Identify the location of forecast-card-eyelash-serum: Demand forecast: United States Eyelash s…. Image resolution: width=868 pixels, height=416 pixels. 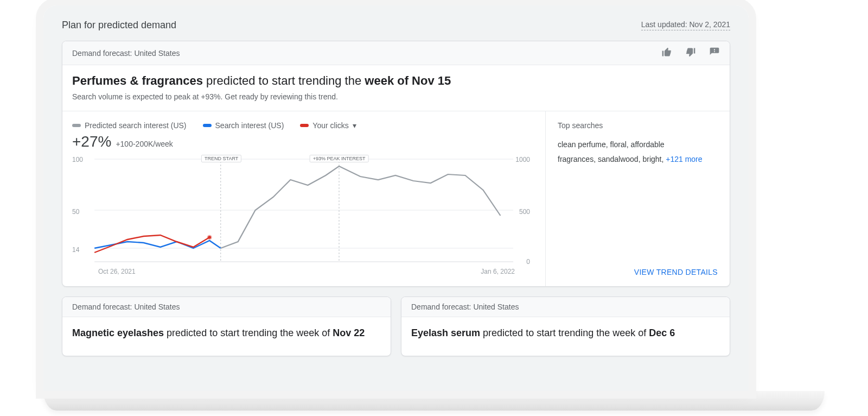
(565, 326).